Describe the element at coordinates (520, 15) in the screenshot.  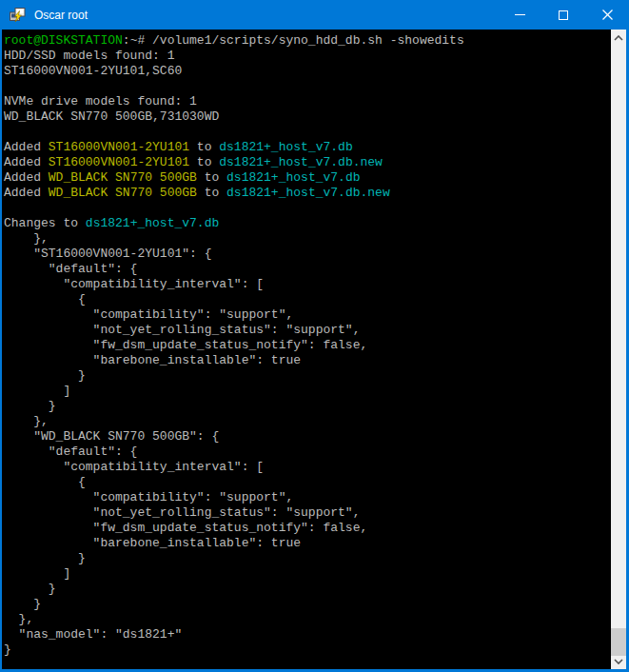
I see `minimize-icon` at that location.